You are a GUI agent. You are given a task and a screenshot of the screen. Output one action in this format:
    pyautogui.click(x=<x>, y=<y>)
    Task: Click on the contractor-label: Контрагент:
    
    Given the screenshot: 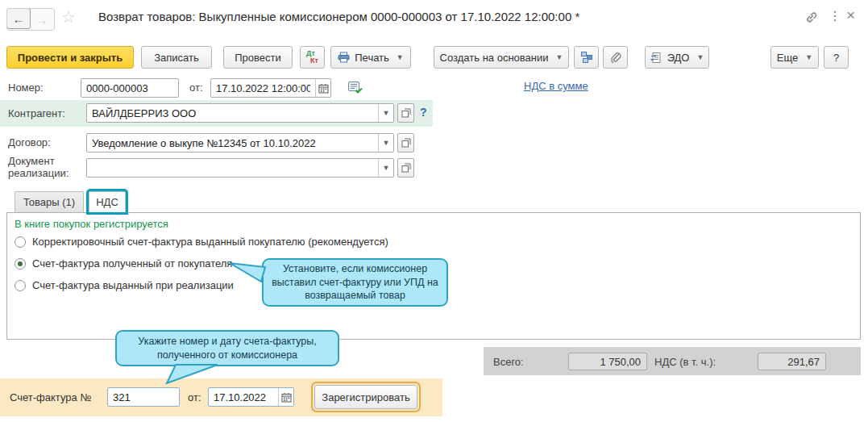 What is the action you would take?
    pyautogui.click(x=37, y=113)
    